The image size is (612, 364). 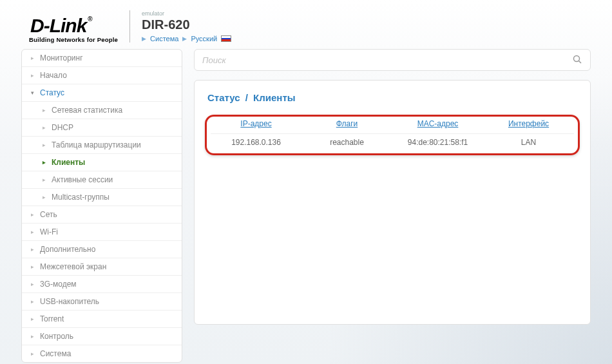 I want to click on sidebar-item-label: DHCP, so click(x=62, y=128).